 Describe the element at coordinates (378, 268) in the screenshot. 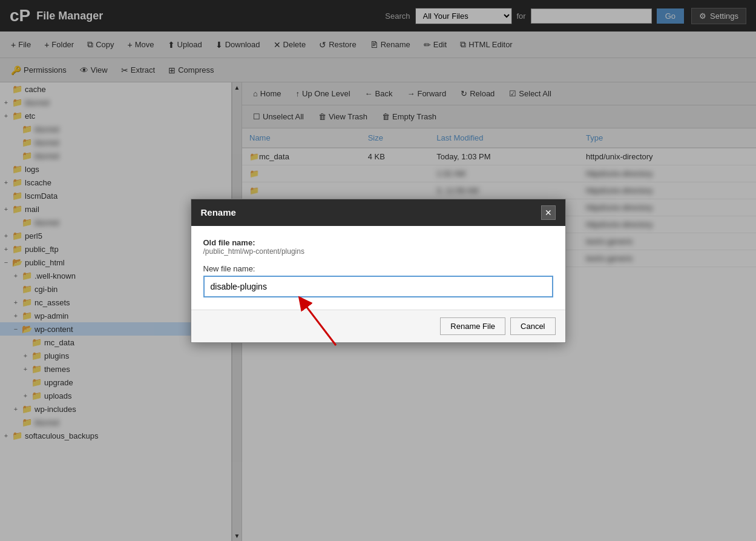

I see `dialog-body: Old file name: /public_html/wp-content/p…` at that location.